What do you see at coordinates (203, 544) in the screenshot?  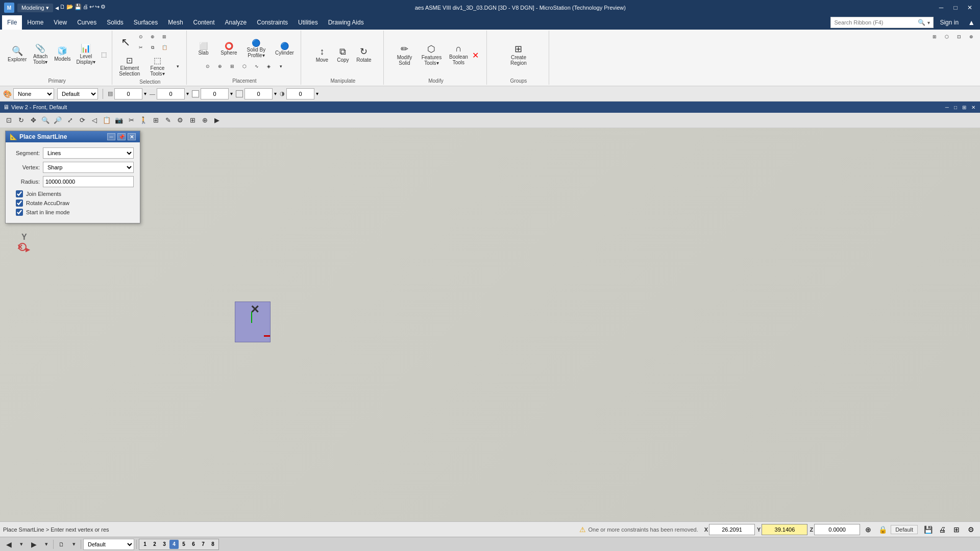 I see `view-num-7: 7` at bounding box center [203, 544].